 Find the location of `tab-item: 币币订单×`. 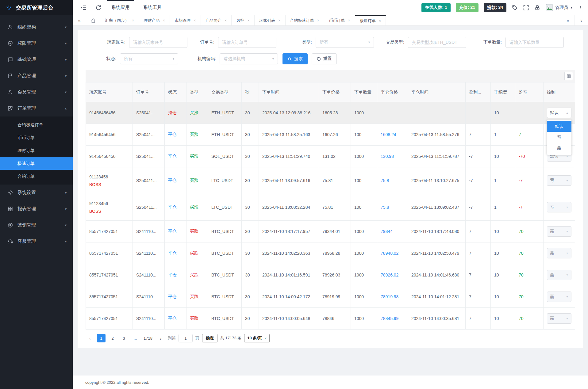

tab-item: 币币订单× is located at coordinates (340, 20).